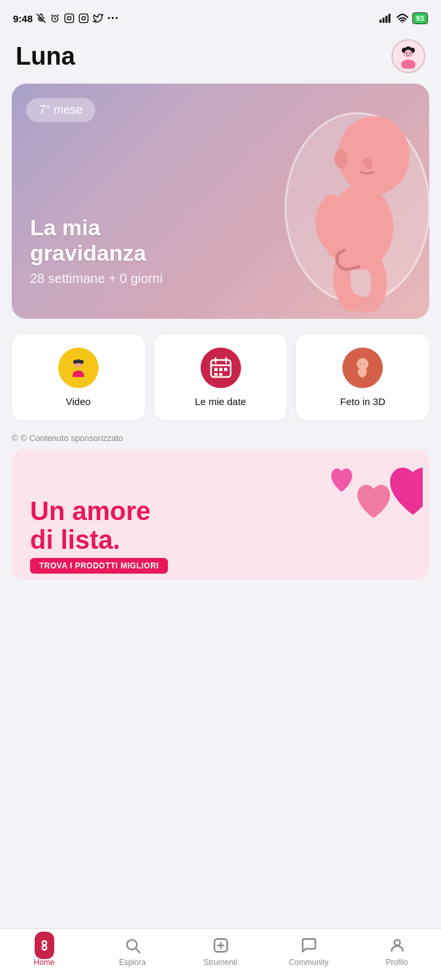 The image size is (441, 980). Describe the element at coordinates (98, 18) in the screenshot. I see `twitter-icon` at that location.